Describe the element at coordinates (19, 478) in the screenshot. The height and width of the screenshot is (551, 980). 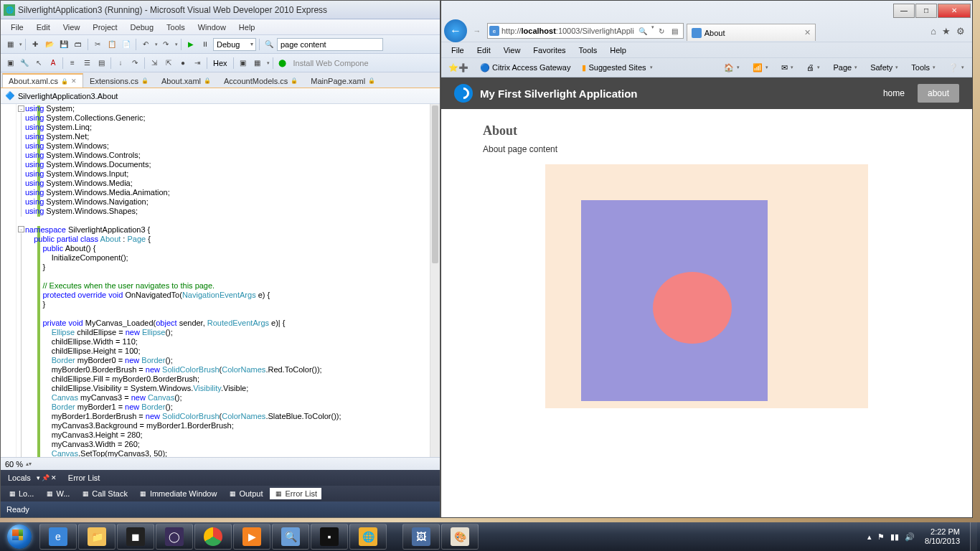
I see `locals-panel-title: Locals` at that location.